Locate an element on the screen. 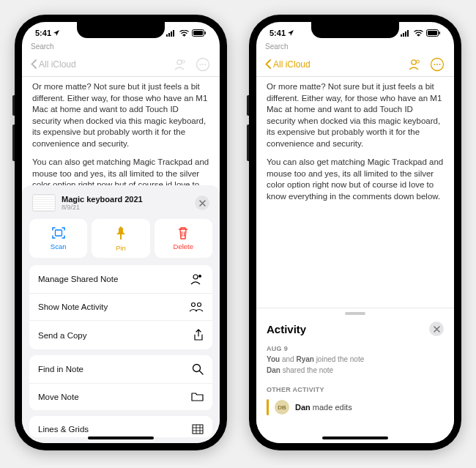 This screenshot has height=468, width=476. trash-icon is located at coordinates (183, 233).